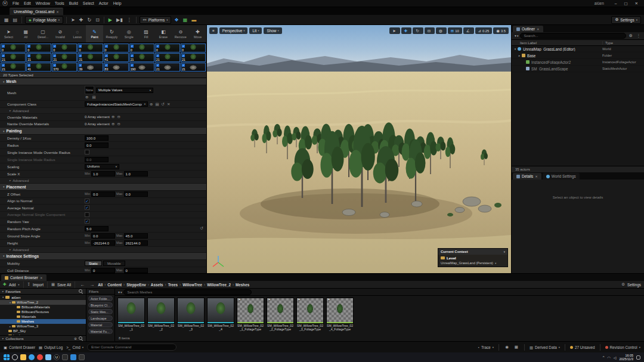  Describe the element at coordinates (24, 278) in the screenshot. I see `tab-content-browser: Content Browser ✕` at that location.